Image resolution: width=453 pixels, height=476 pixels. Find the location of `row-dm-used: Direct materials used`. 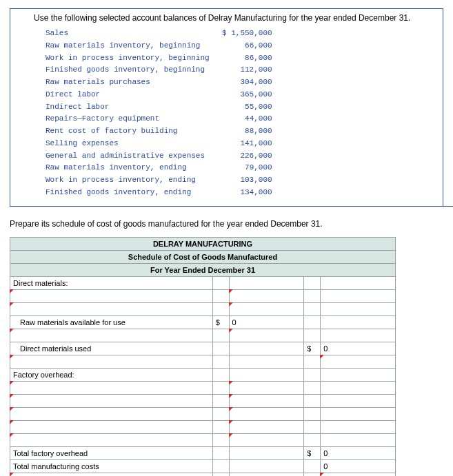

row-dm-used: Direct materials used is located at coordinates (112, 349).